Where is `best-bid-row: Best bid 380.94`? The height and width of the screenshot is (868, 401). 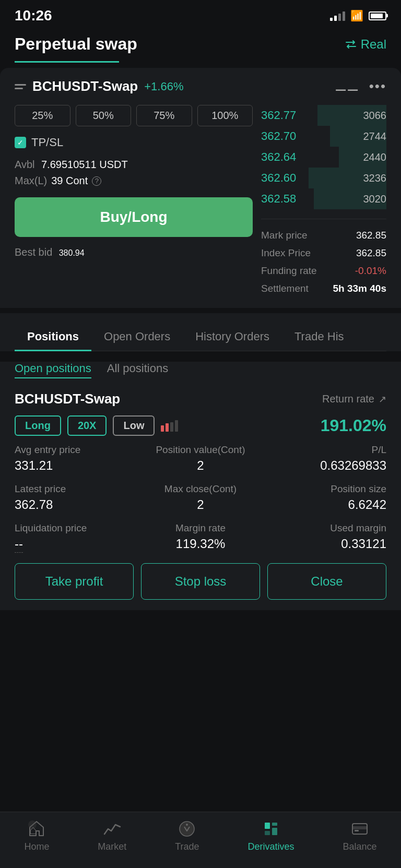
best-bid-row: Best bid 380.94 is located at coordinates (134, 253).